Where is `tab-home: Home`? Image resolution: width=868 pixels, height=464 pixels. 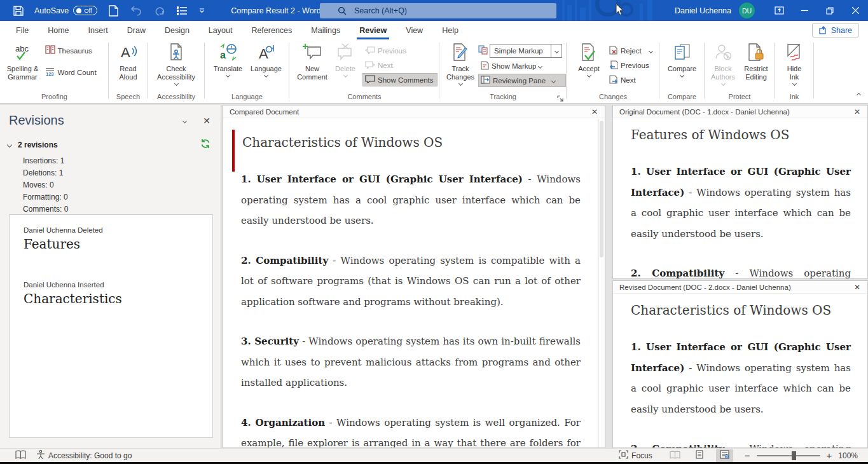
tab-home: Home is located at coordinates (59, 31).